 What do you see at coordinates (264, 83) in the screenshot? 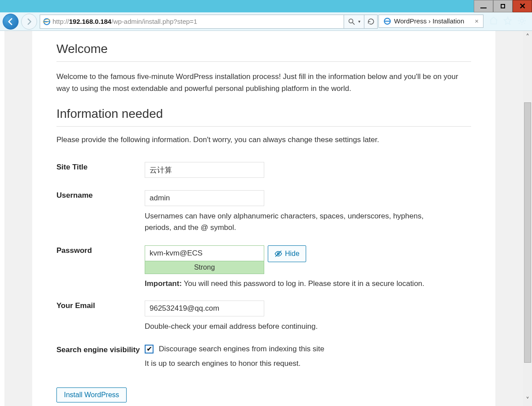
I see `welcome-text: Welcome to the famous five-minute WordPr…` at bounding box center [264, 83].